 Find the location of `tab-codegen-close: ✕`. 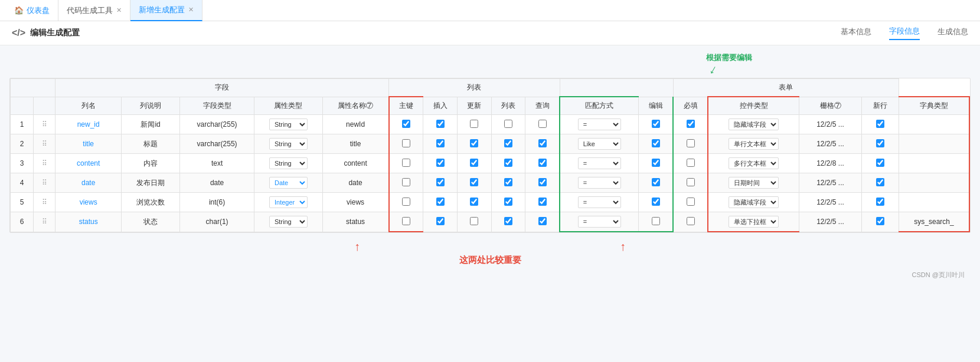

tab-codegen-close: ✕ is located at coordinates (119, 11).